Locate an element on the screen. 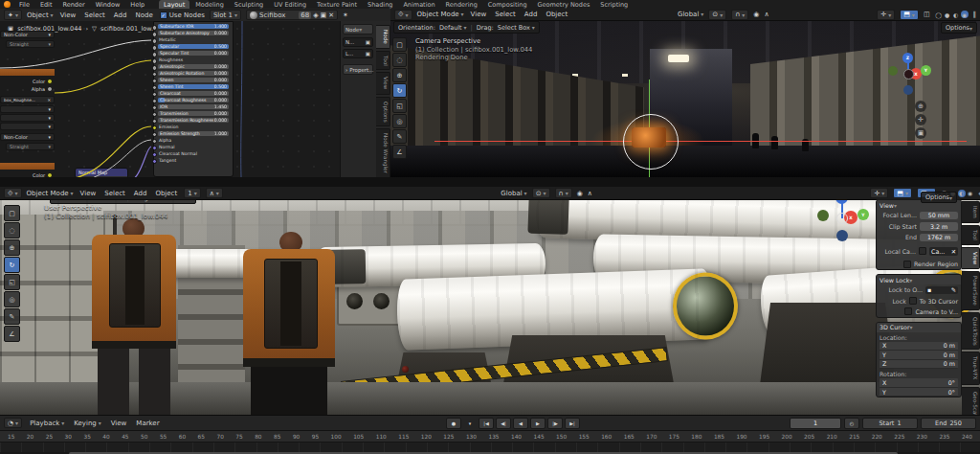  menu-item: Help is located at coordinates (138, 5).